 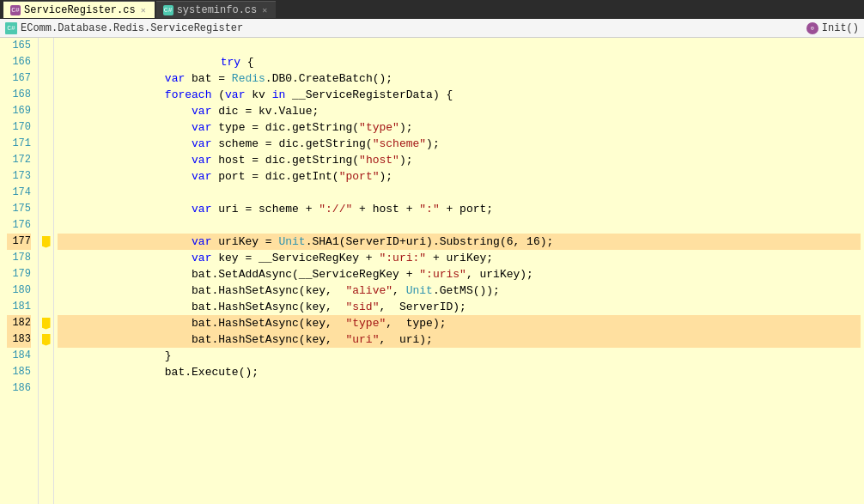 What do you see at coordinates (19, 46) in the screenshot?
I see `line-num-165: 165` at bounding box center [19, 46].